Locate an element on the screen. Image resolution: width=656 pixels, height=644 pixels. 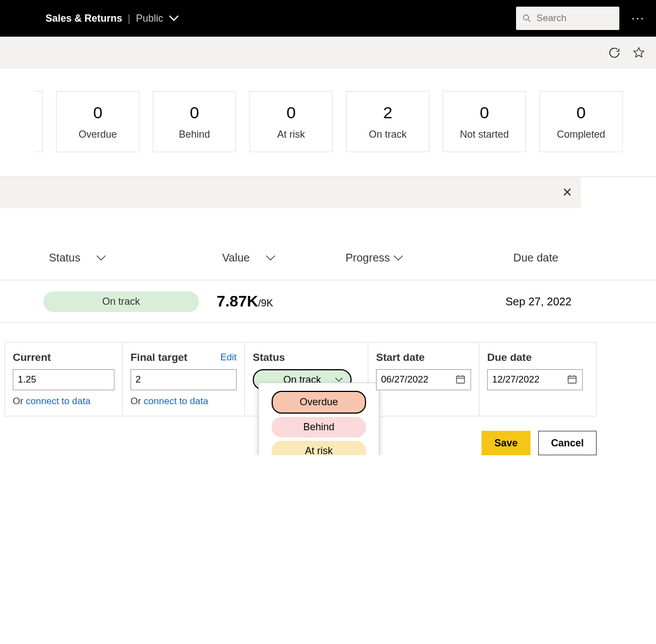
col-label: Progress is located at coordinates (368, 258).